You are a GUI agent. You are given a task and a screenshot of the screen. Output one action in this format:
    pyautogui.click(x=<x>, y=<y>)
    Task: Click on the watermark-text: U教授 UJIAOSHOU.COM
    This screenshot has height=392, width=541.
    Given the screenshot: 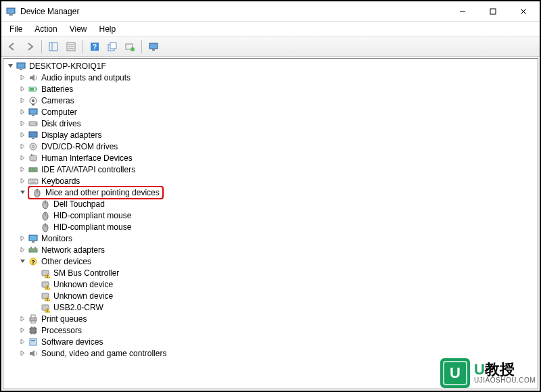 What is the action you would take?
    pyautogui.click(x=504, y=373)
    